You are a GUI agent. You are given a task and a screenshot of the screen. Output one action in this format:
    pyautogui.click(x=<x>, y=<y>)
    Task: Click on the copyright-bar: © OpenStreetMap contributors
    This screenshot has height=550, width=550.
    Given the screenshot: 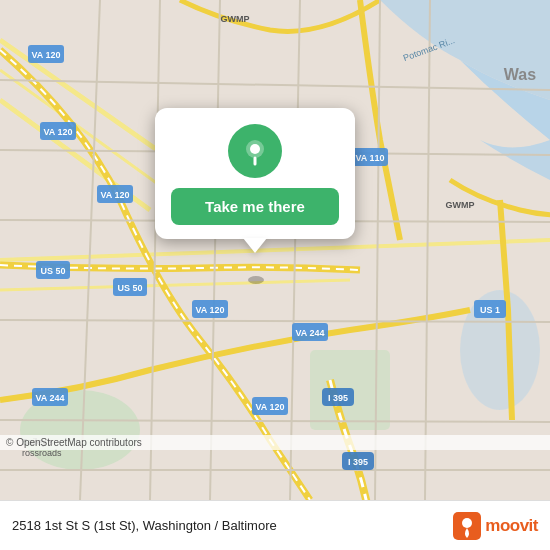 What is the action you would take?
    pyautogui.click(x=275, y=442)
    